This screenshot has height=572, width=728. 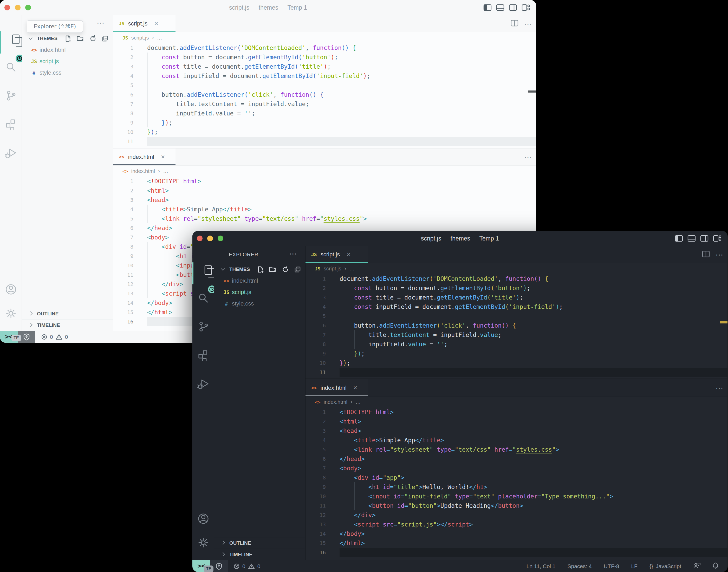 What do you see at coordinates (516, 496) in the screenshot?
I see `code-line: 10 <input id="input-field" type="text" p…` at bounding box center [516, 496].